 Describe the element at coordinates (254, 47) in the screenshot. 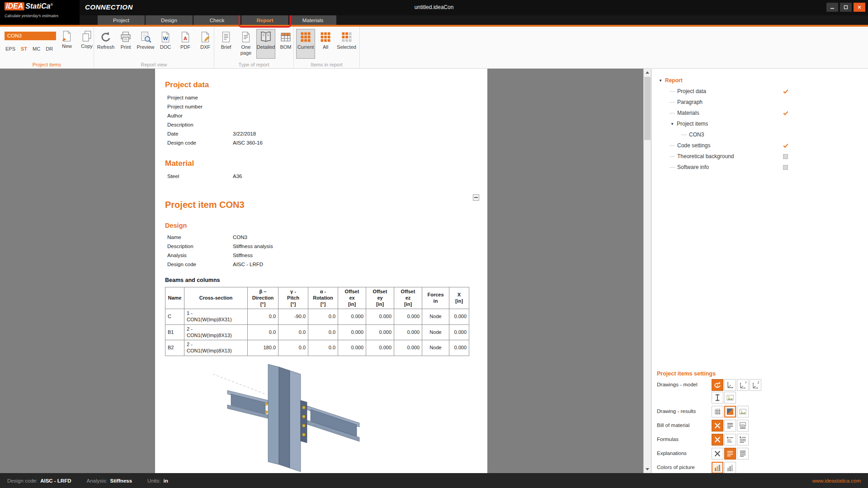

I see `ribbon-group-type-of-report: BriefOne pageDetailedBOM Type of report` at that location.